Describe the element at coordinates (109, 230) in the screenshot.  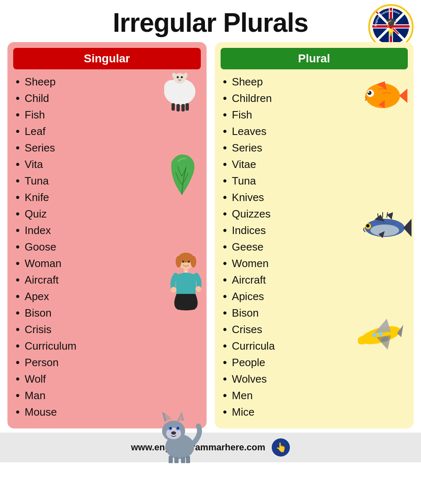
I see `singular-word: Index` at that location.